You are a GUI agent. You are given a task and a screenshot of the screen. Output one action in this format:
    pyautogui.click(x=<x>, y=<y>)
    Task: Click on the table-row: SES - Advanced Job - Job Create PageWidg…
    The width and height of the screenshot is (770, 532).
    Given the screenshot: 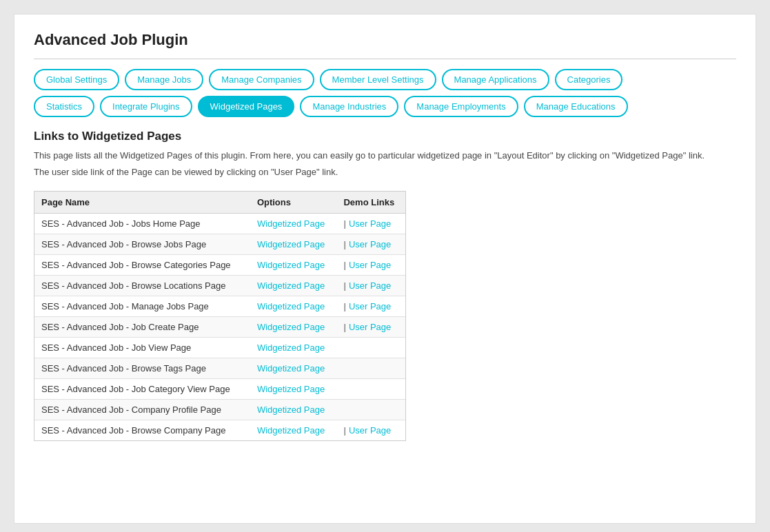 What is the action you would take?
    pyautogui.click(x=220, y=327)
    